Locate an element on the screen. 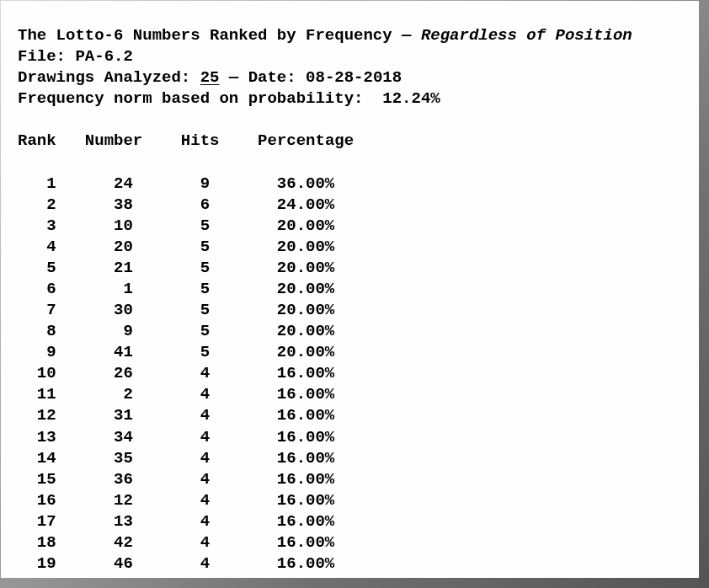 This screenshot has width=709, height=588. ellipsis: ... is located at coordinates (51, 581).